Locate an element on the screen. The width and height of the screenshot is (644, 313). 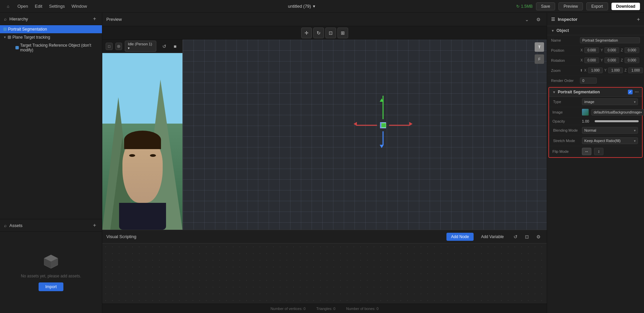
vs-refresh-icon: ↺ is located at coordinates (516, 237).